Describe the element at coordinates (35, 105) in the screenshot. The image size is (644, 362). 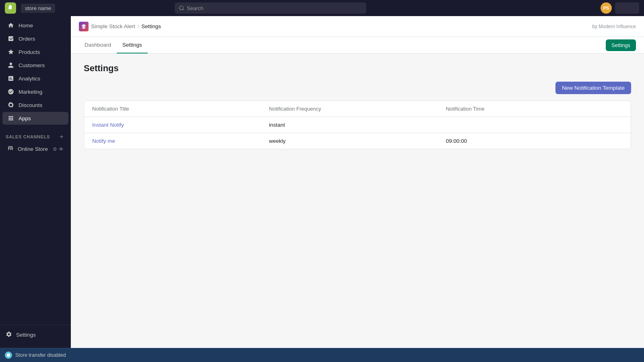
I see `sidebar-item-discounts: Discounts` at that location.